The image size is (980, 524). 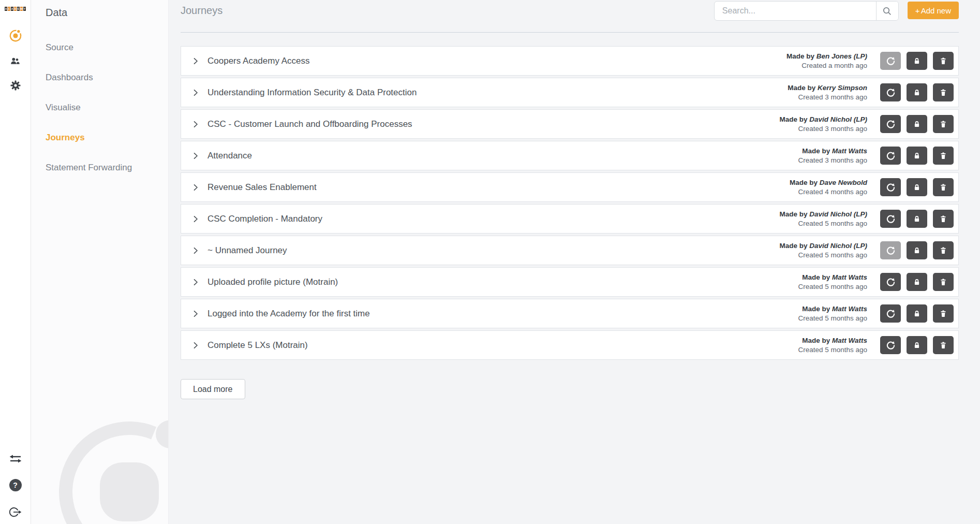 What do you see at coordinates (933, 10) in the screenshot?
I see `add-new-button: + Add new` at bounding box center [933, 10].